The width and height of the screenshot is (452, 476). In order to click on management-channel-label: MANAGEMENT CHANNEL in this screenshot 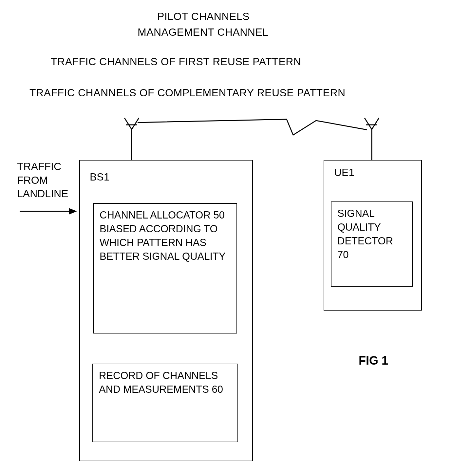, I will do `click(203, 32)`.